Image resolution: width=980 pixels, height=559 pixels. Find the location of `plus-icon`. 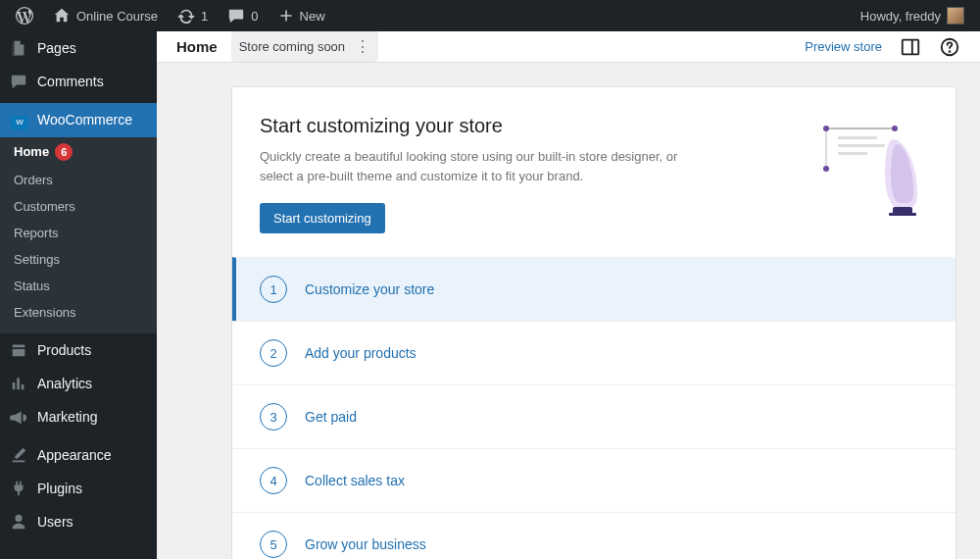

plus-icon is located at coordinates (286, 16).